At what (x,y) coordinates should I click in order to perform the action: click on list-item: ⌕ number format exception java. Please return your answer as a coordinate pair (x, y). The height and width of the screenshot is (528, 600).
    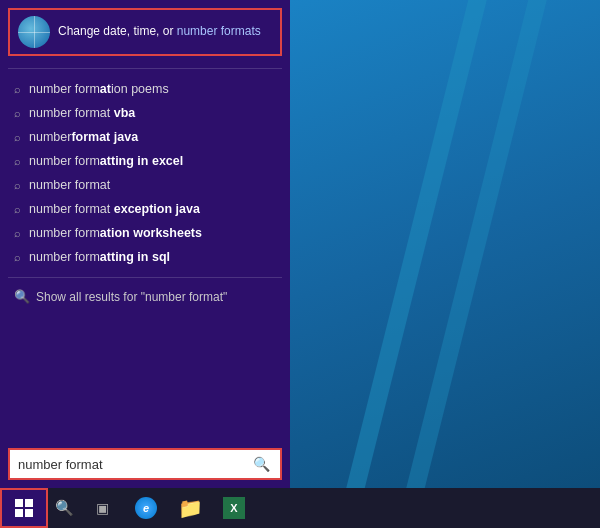
    Looking at the image, I should click on (145, 209).